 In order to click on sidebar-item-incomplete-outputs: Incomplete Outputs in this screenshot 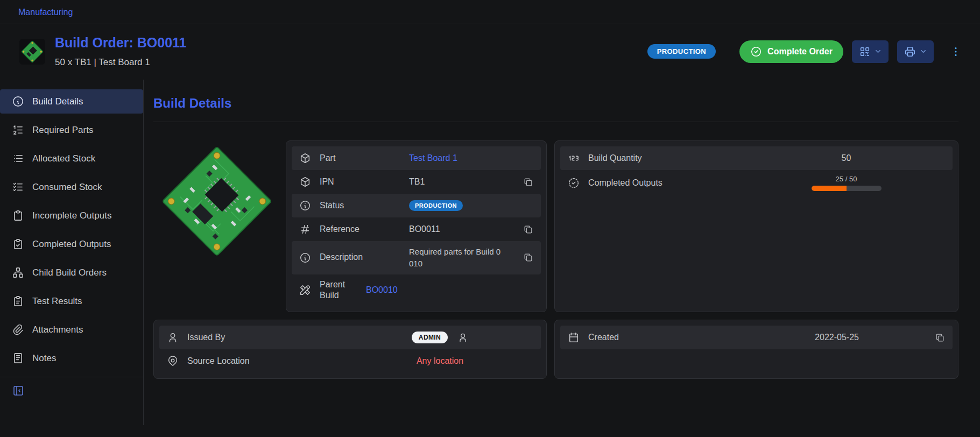, I will do `click(72, 215)`.